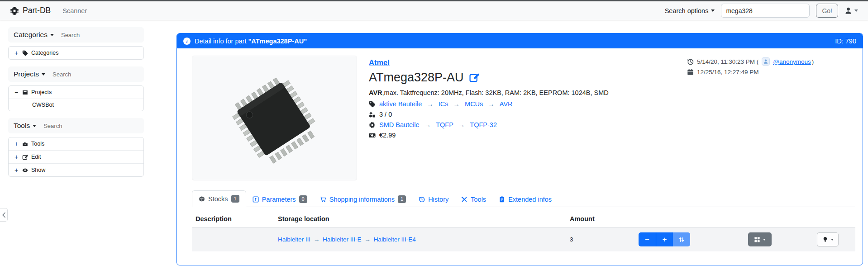 This screenshot has width=868, height=279. Describe the element at coordinates (664, 240) in the screenshot. I see `increase-amount-button: +` at that location.